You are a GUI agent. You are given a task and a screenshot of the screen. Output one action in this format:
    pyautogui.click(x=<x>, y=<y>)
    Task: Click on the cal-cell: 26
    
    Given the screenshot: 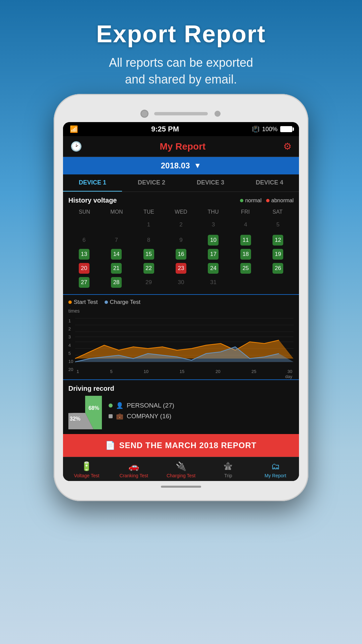 What is the action you would take?
    pyautogui.click(x=278, y=268)
    